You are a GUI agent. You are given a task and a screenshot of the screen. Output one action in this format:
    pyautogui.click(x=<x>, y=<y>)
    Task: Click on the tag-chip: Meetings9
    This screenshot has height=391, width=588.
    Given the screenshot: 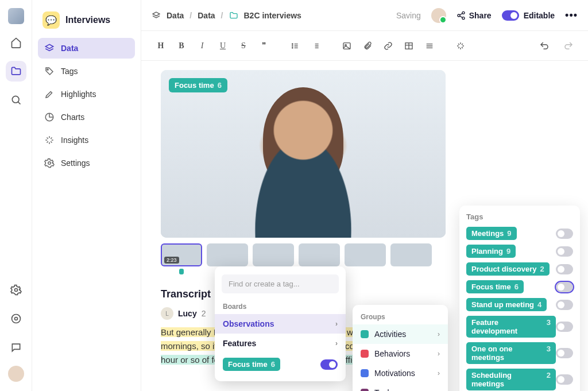 What is the action you would take?
    pyautogui.click(x=492, y=233)
    